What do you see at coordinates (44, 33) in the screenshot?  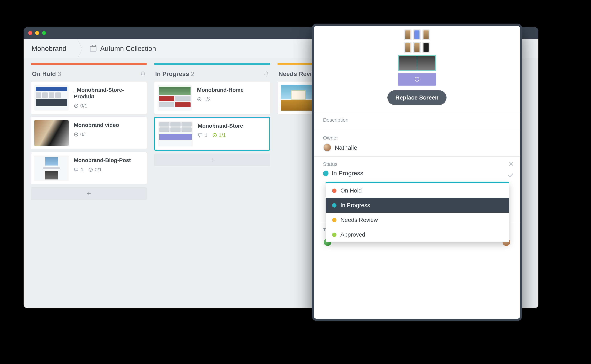 I see `window-zoom-dot` at bounding box center [44, 33].